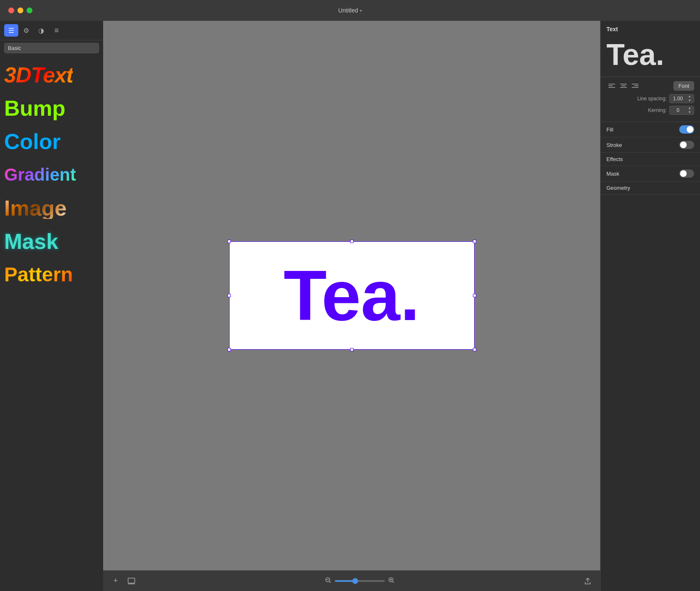 The width and height of the screenshot is (700, 591). What do you see at coordinates (361, 11) in the screenshot?
I see `title-chevron-icon: ▾` at bounding box center [361, 11].